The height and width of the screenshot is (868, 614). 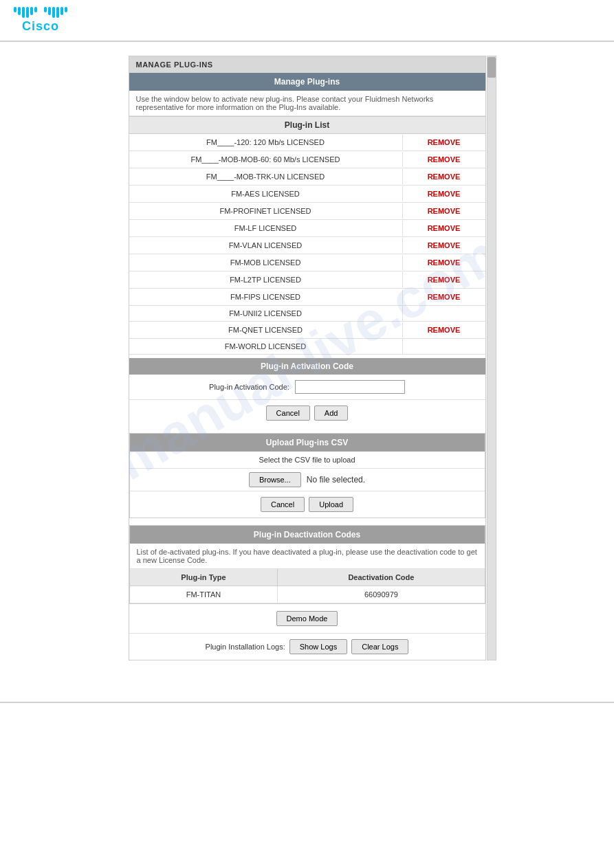 What do you see at coordinates (307, 346) in the screenshot?
I see `table-row: FM-WORLD LICENSED` at bounding box center [307, 346].